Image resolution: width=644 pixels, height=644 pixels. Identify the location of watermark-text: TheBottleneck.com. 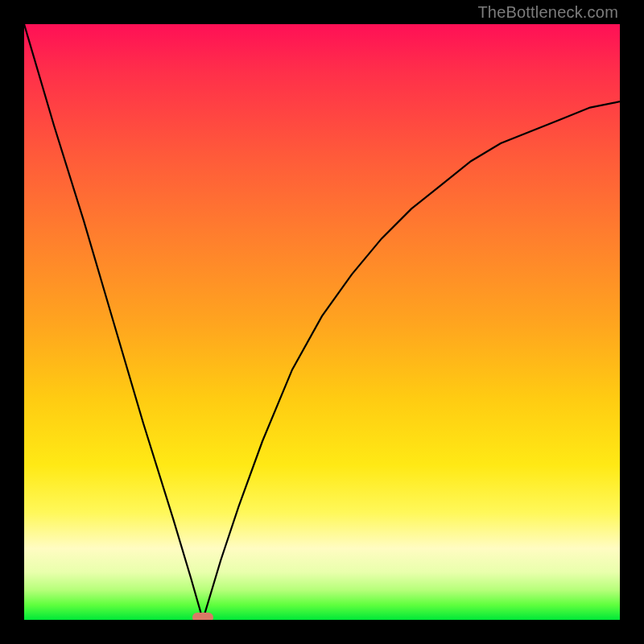
(547, 13).